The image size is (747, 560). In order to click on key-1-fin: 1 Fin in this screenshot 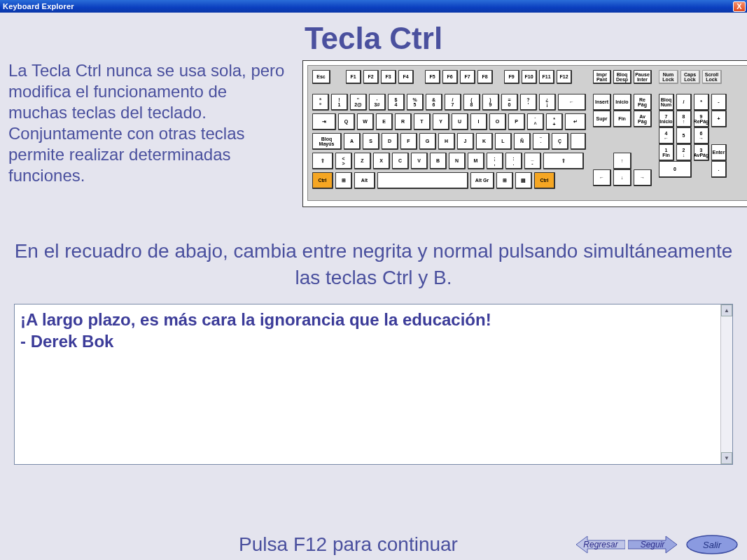, I will do `click(666, 153)`.